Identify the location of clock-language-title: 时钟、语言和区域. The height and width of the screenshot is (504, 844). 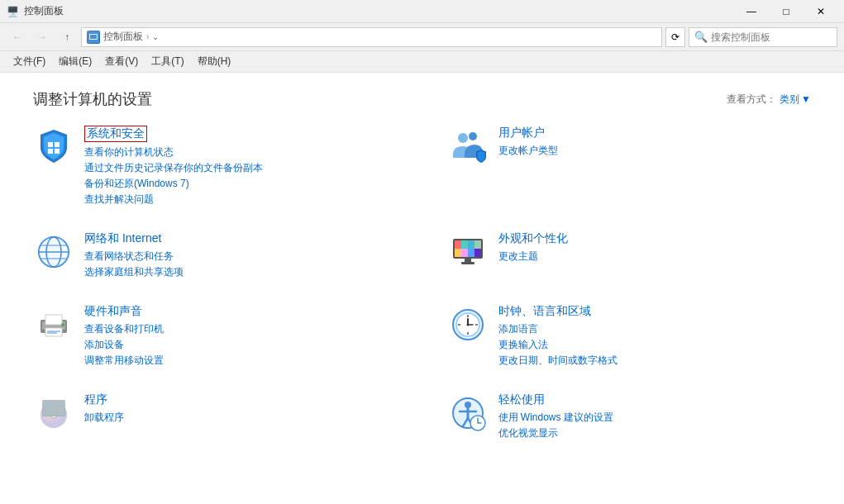
(545, 311).